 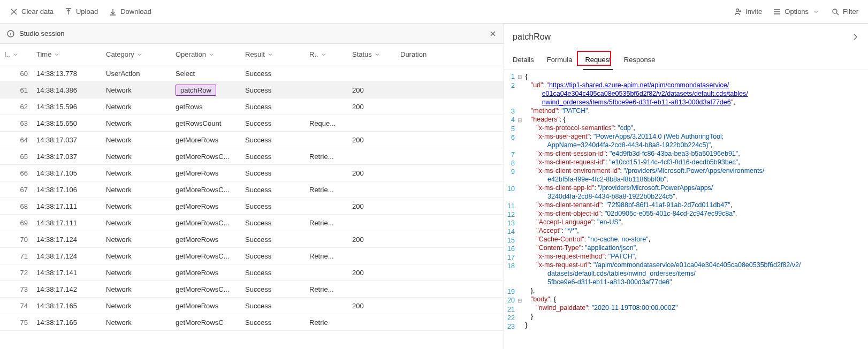 What do you see at coordinates (523, 60) in the screenshot?
I see `tab-details: Details` at bounding box center [523, 60].